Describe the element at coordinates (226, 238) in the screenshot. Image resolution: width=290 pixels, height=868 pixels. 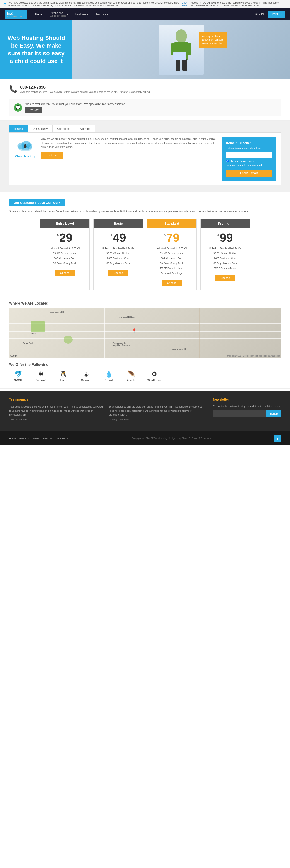
I see `price-amount-premium: 99` at that location.